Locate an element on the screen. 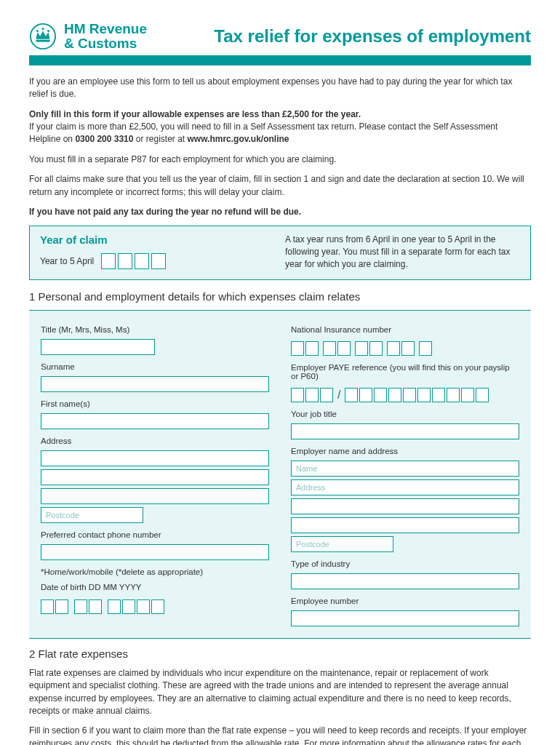  intro-p2: Only fill in this form if your allowable… is located at coordinates (280, 127).